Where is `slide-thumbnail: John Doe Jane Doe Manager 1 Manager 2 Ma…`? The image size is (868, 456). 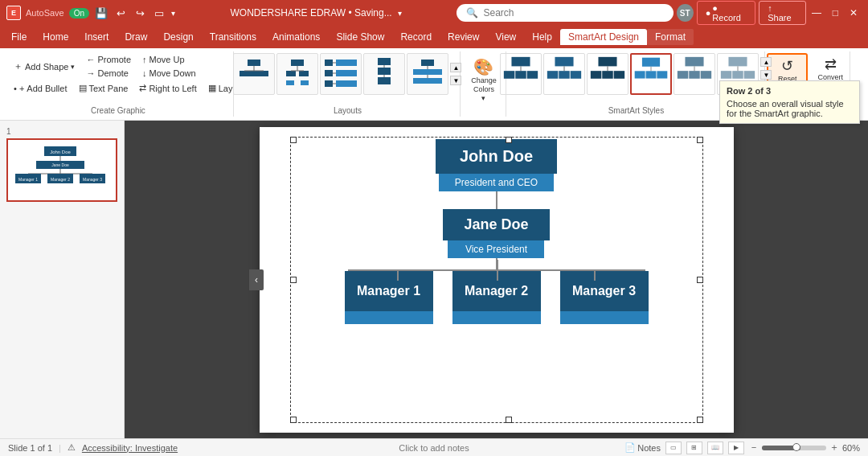 slide-thumbnail: John Doe Jane Doe Manager 1 Manager 2 Ma… is located at coordinates (62, 170).